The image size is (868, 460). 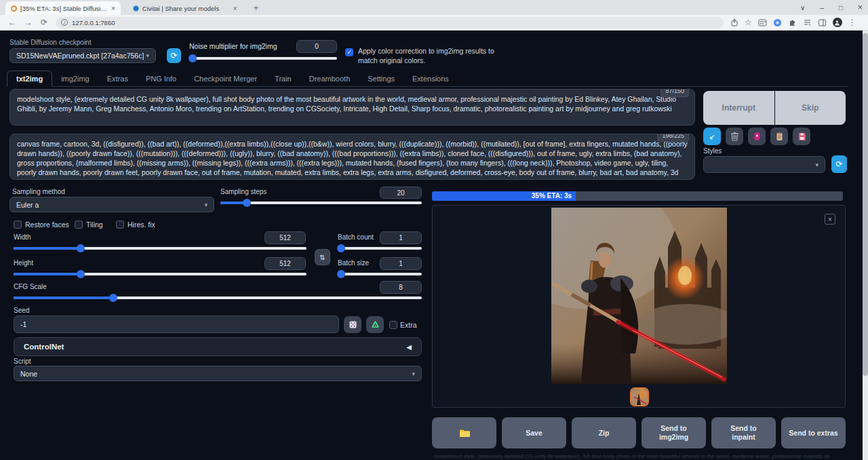 What do you see at coordinates (256, 8) in the screenshot?
I see `new-tab-button: +` at bounding box center [256, 8].